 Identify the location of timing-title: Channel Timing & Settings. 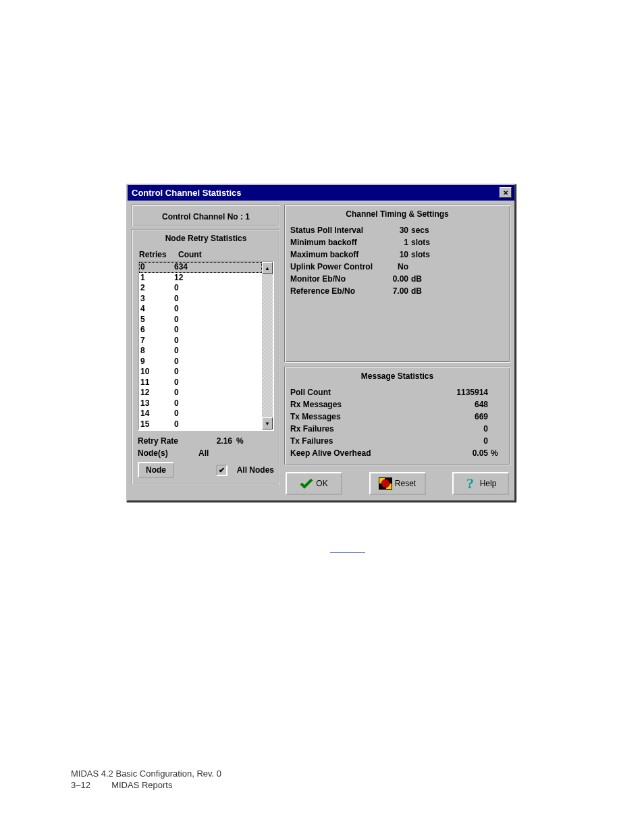
(397, 214).